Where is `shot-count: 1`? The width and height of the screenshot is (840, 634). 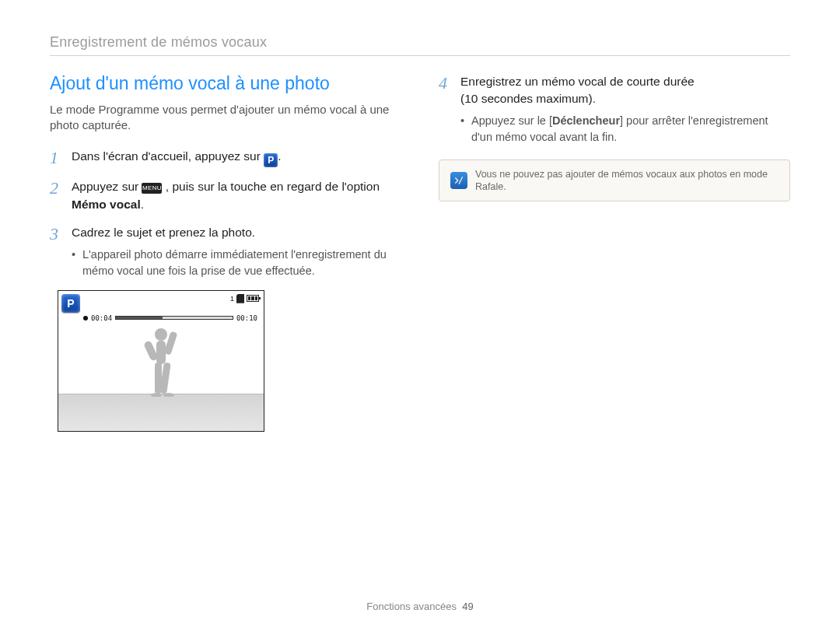
shot-count: 1 is located at coordinates (232, 299).